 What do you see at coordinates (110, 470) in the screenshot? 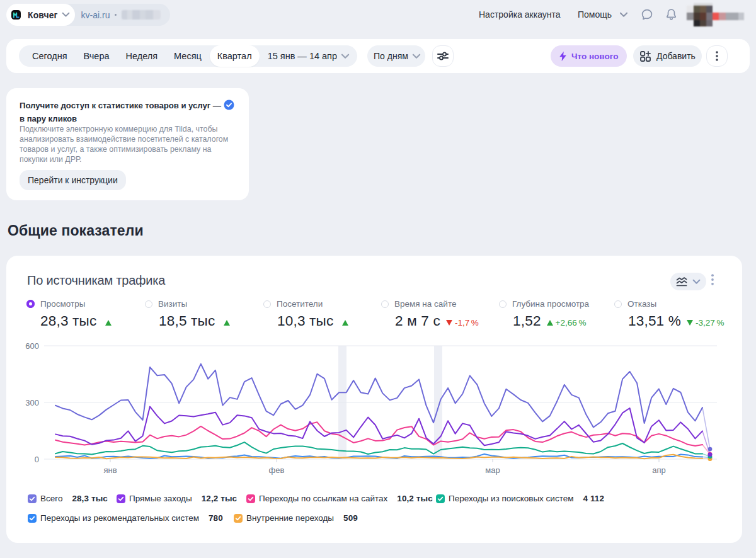
I see `svg-text: янв` at bounding box center [110, 470].